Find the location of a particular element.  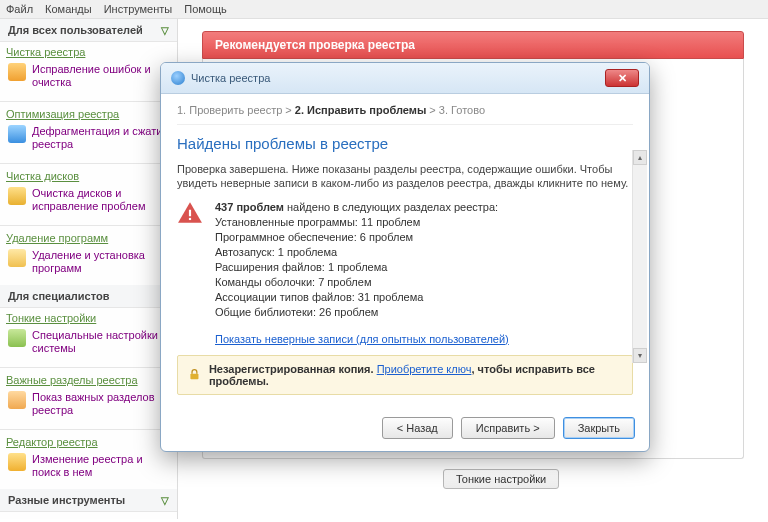

compress-icon is located at coordinates (17, 134).